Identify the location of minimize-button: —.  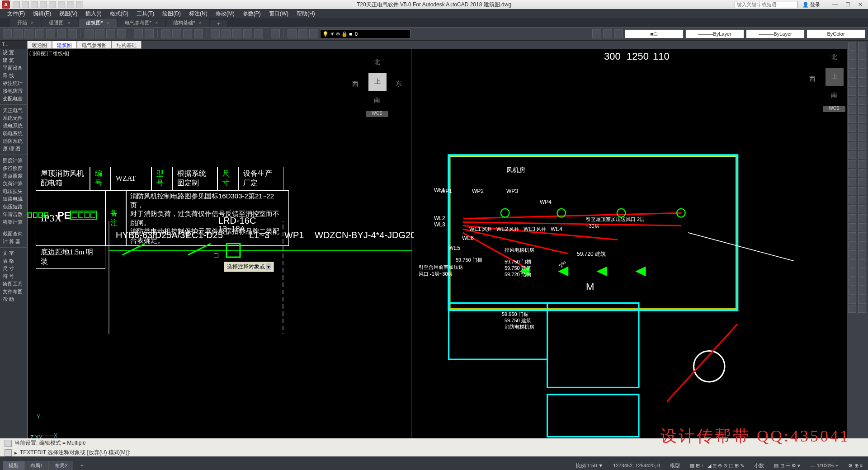
(835, 5).